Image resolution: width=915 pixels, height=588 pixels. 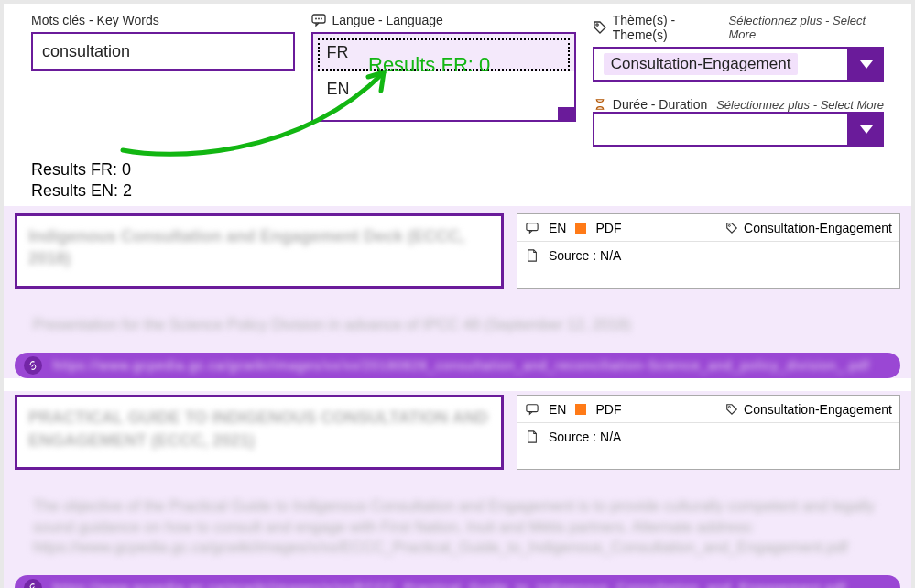 I want to click on language-option-en-text: EN, so click(x=337, y=90).